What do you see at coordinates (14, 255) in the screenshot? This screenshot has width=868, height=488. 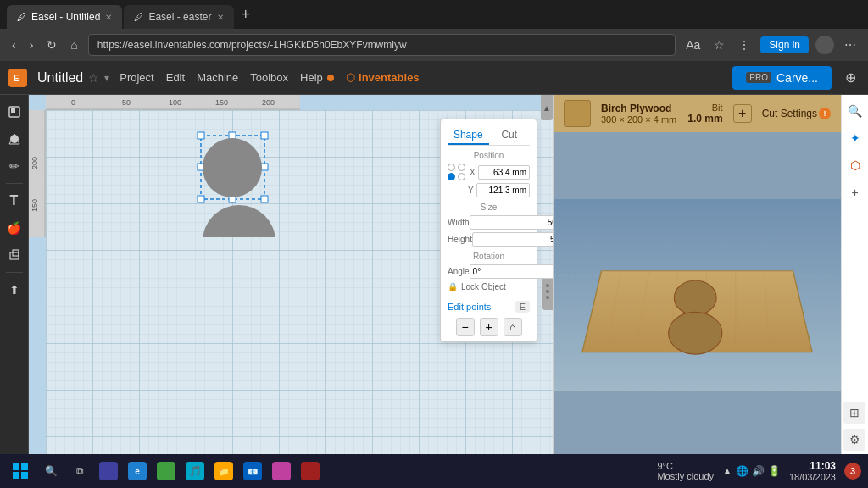 I see `tool-3d` at bounding box center [14, 255].